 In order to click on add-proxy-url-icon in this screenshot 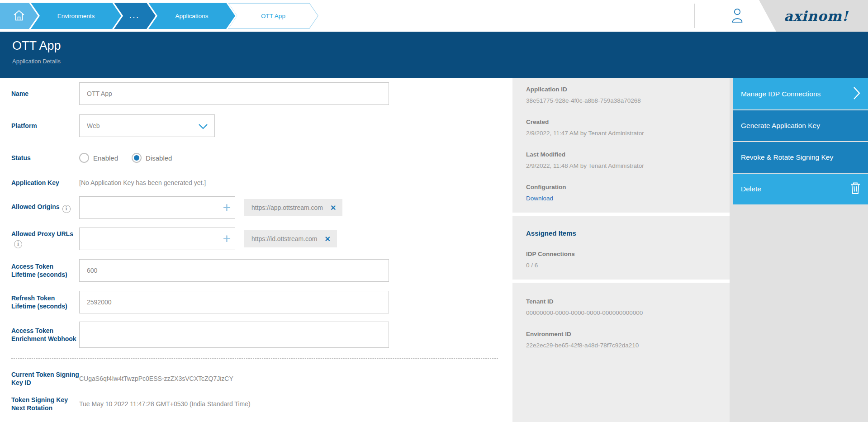, I will do `click(227, 239)`.